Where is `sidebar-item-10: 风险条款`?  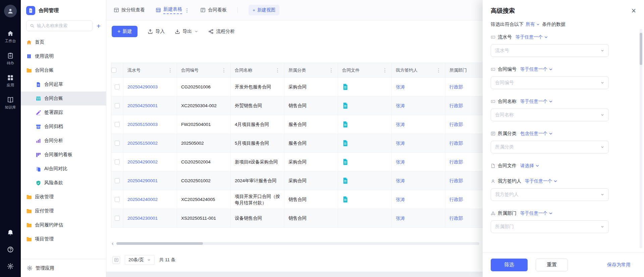
sidebar-item-10: 风险条款 is located at coordinates (63, 183).